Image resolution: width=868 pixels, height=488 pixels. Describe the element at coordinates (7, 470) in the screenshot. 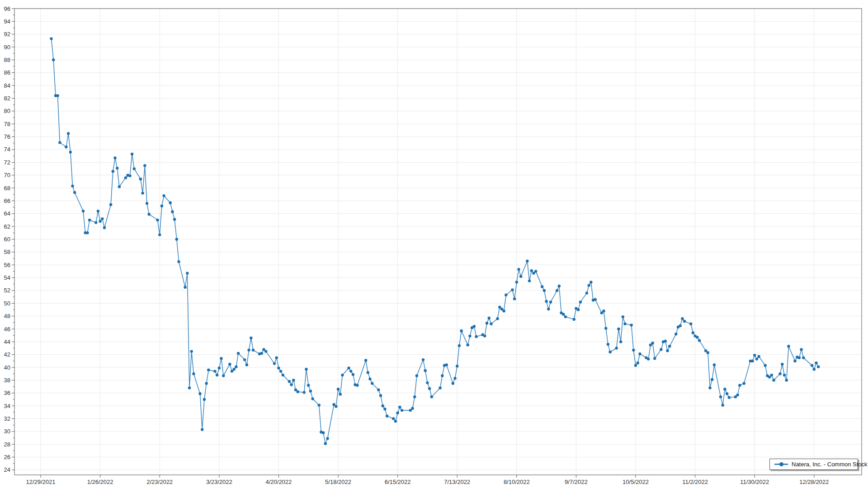

I see `y-axis-tick-label: 24` at that location.